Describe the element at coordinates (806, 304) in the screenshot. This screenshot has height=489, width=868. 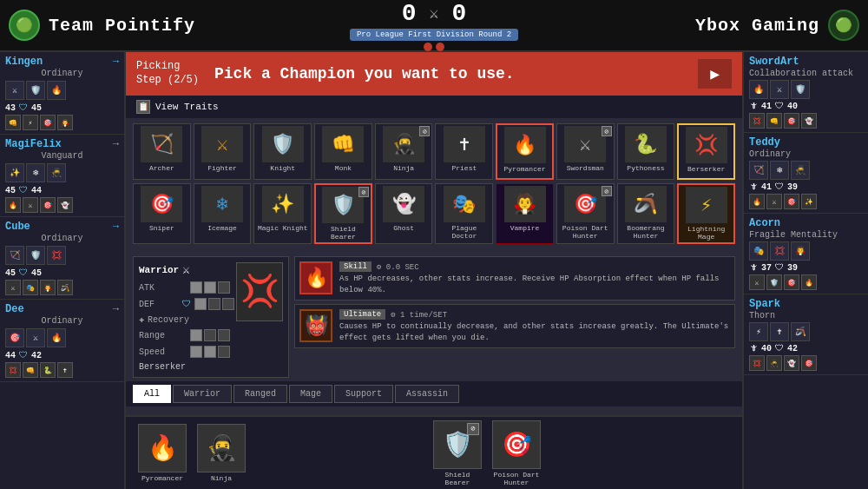
I see `r-player-name-row: Spark` at that location.